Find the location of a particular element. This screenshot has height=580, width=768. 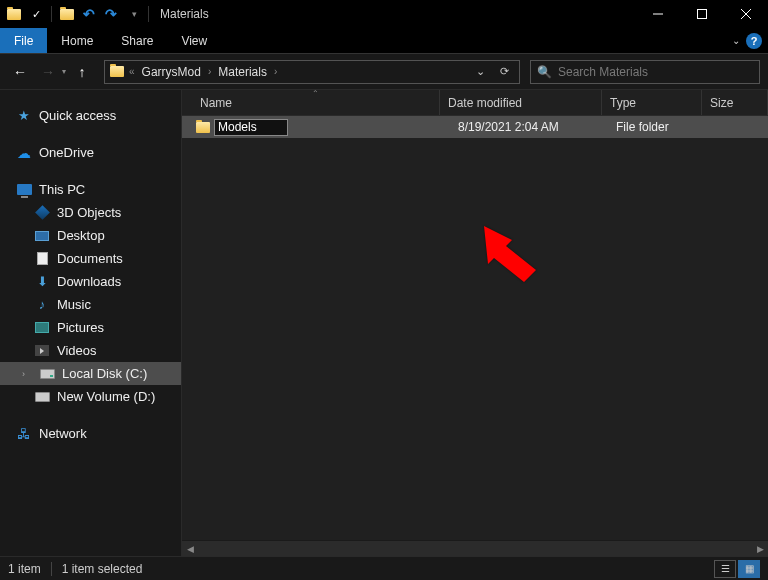

view-details-icon: ☰ is located at coordinates (725, 569).